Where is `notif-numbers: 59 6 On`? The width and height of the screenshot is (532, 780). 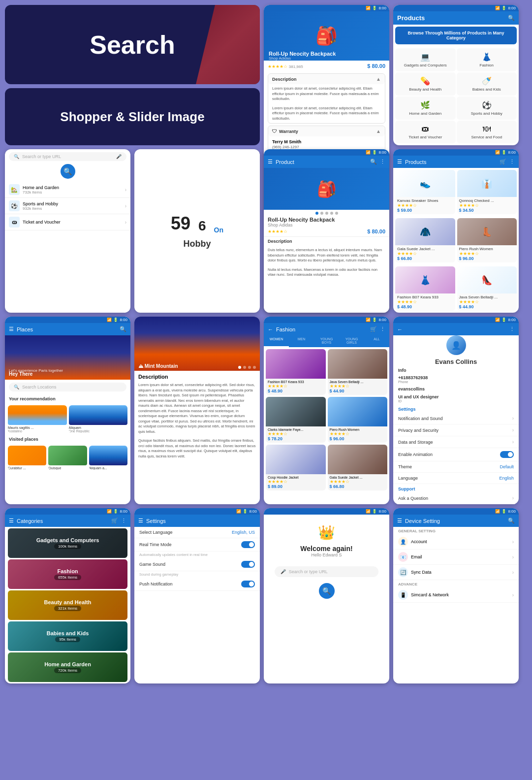 notif-numbers: 59 6 On is located at coordinates (197, 224).